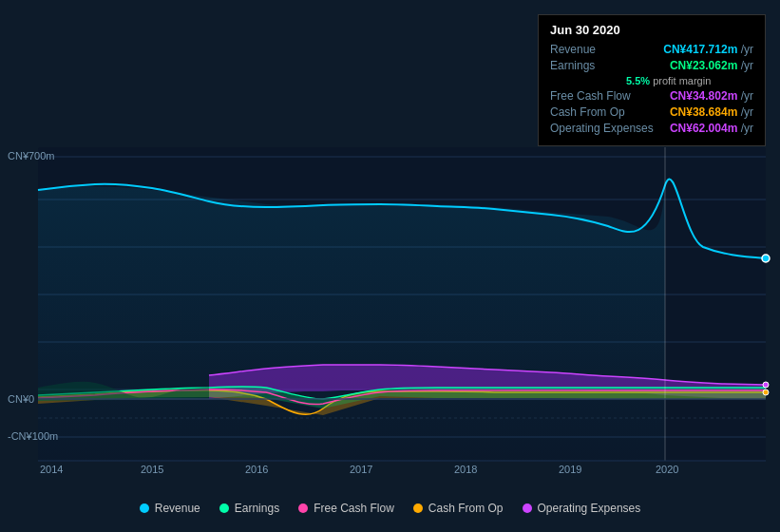  Describe the element at coordinates (690, 81) in the screenshot. I see `profit-margin-row: 5.5% profit margin` at that location.